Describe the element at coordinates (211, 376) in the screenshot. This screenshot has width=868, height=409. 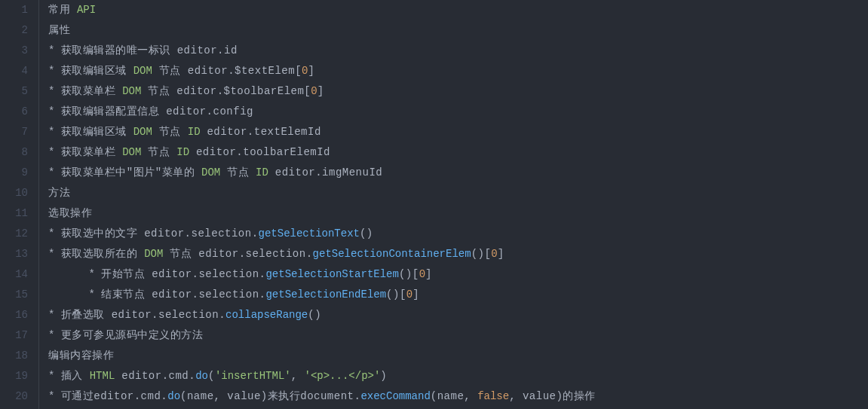
I see `code-token: (` at that location.